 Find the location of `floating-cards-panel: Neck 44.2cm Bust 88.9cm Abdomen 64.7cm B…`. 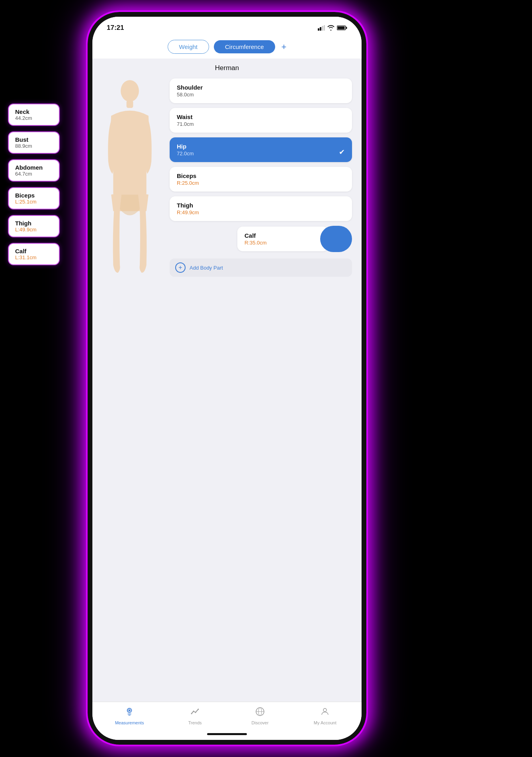

floating-cards-panel: Neck 44.2cm Bust 88.9cm Abdomen 64.7cm B… is located at coordinates (34, 184).